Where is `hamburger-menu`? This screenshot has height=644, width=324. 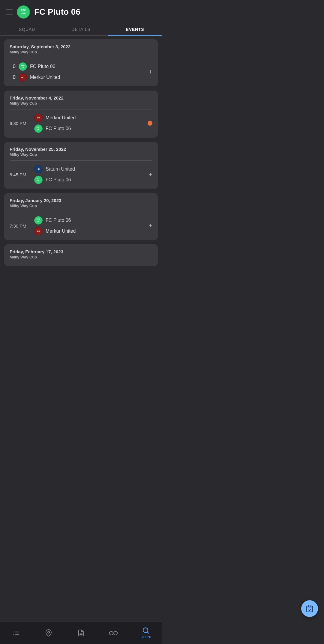 hamburger-menu is located at coordinates (9, 12).